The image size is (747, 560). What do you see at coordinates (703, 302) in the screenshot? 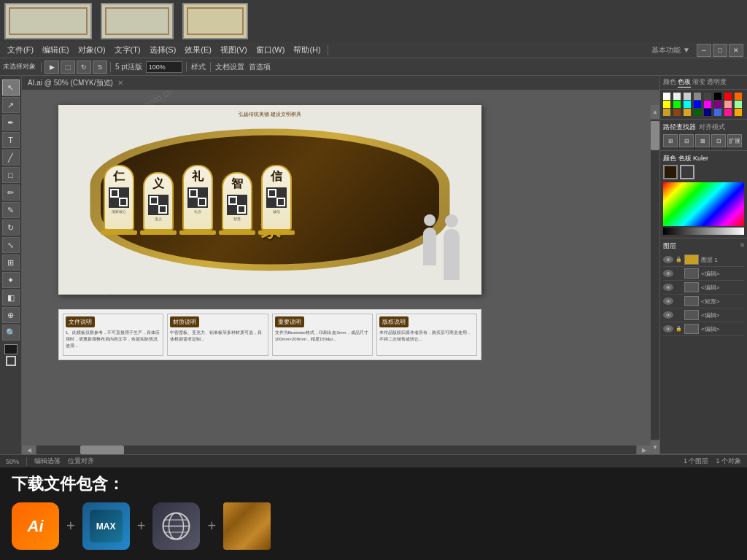
I see `layer-item-4: 👁 <矩形>` at bounding box center [703, 302].